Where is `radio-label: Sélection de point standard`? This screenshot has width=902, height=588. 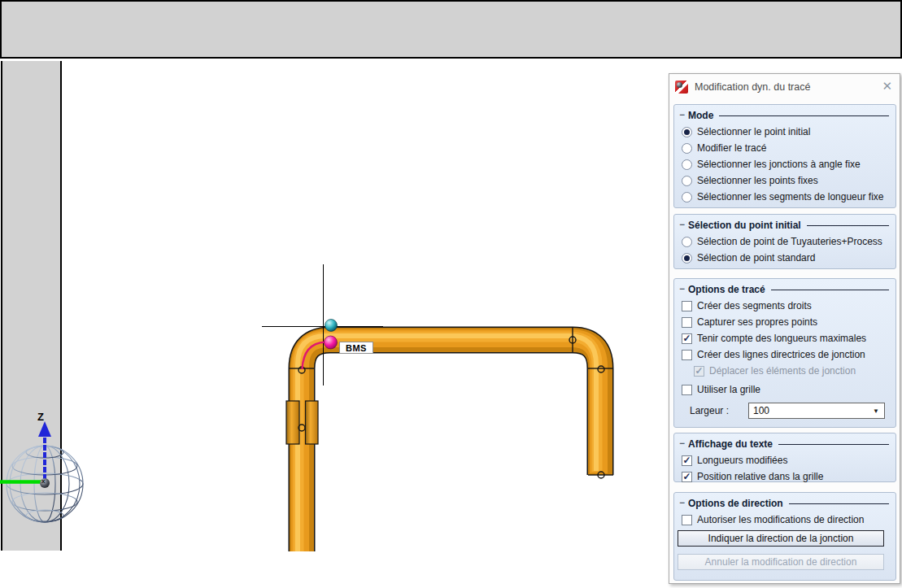 radio-label: Sélection de point standard is located at coordinates (756, 258).